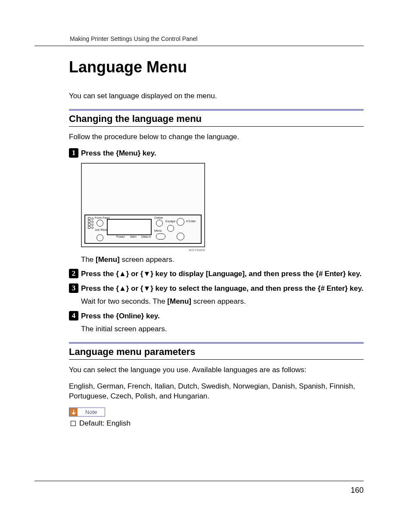  Describe the element at coordinates (217, 39) in the screenshot. I see `running-head: Making Printer Settings Using the Contro…` at that location.